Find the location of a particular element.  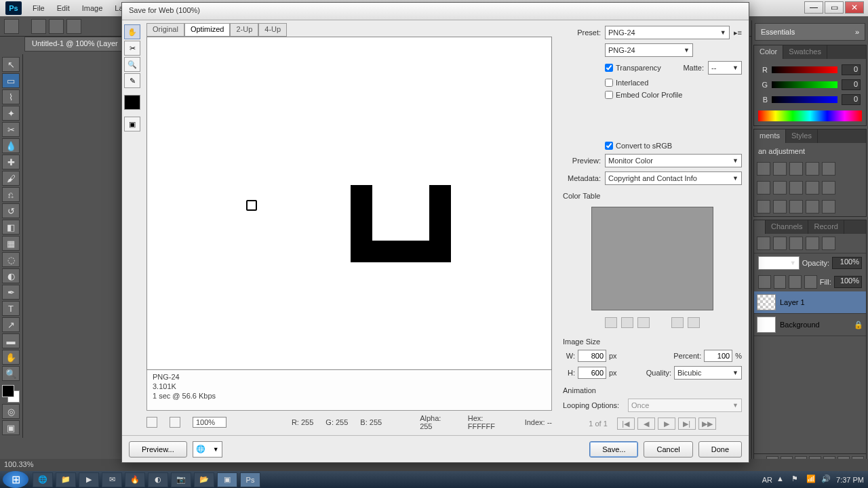

path-tool: ↗ is located at coordinates (11, 325).